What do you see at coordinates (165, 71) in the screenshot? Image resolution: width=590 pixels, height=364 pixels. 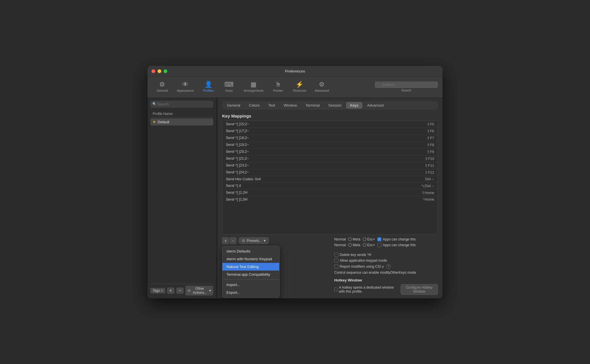 I see `maximize-button` at bounding box center [165, 71].